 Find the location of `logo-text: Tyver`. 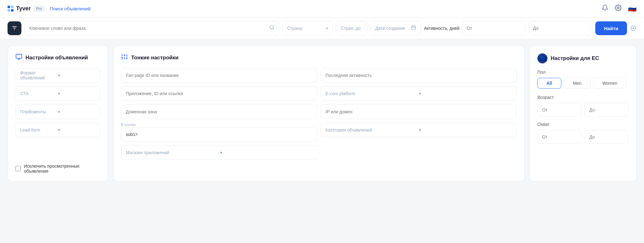

logo-text: Tyver is located at coordinates (23, 9).